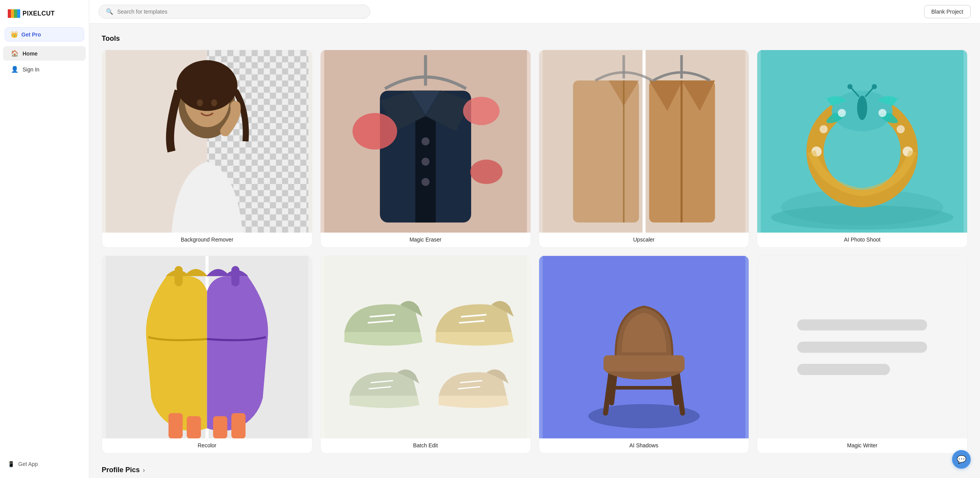 The image size is (980, 478). What do you see at coordinates (425, 149) in the screenshot?
I see `tool-card-magic-eraser: Magic Eraser` at bounding box center [425, 149].